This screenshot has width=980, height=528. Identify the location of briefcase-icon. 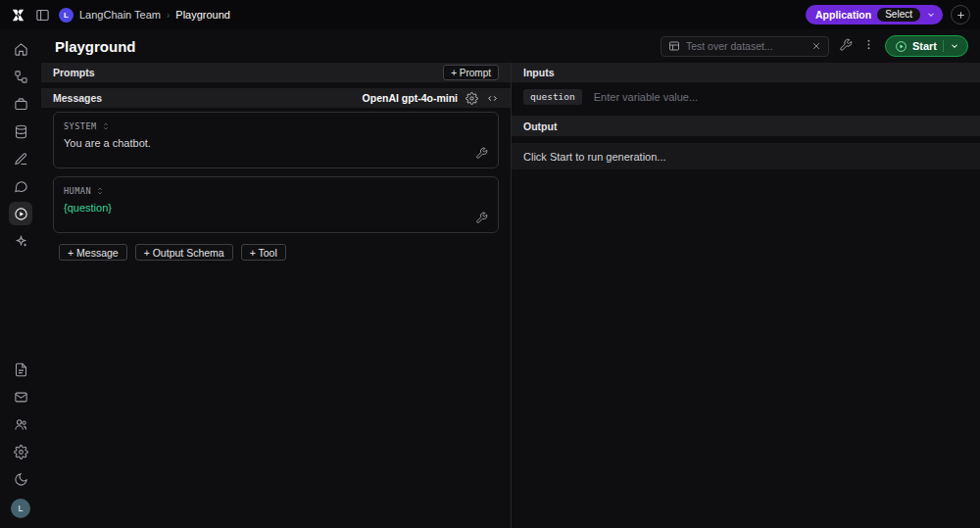
(22, 104).